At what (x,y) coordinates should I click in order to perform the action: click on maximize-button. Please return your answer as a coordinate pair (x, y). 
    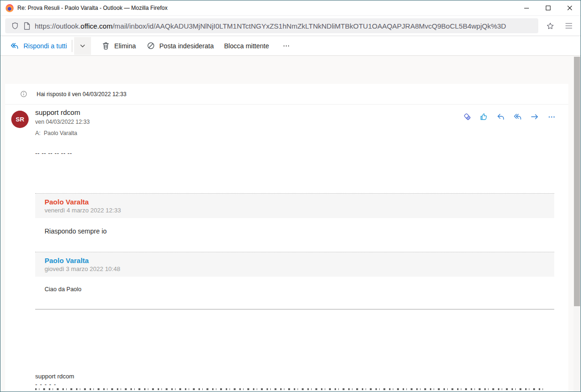
    Looking at the image, I should click on (548, 8).